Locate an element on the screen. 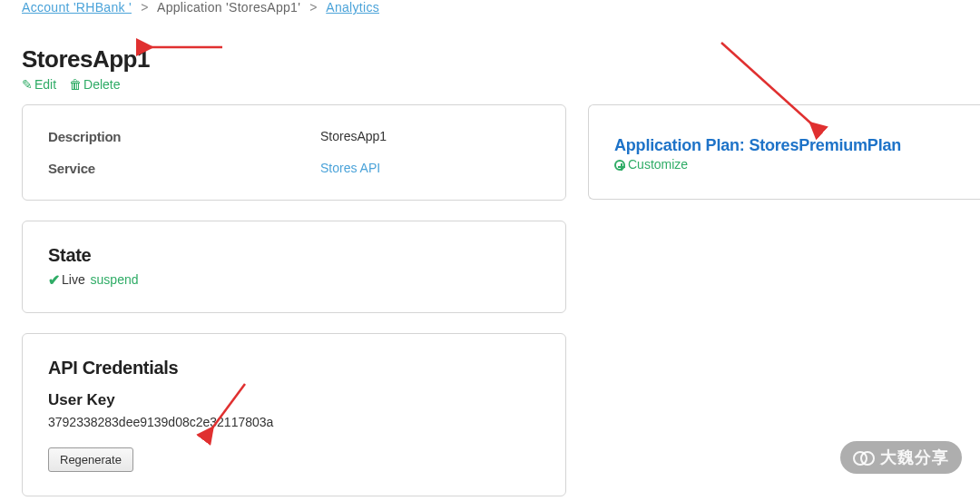  suspend-link: suspend is located at coordinates (114, 280).